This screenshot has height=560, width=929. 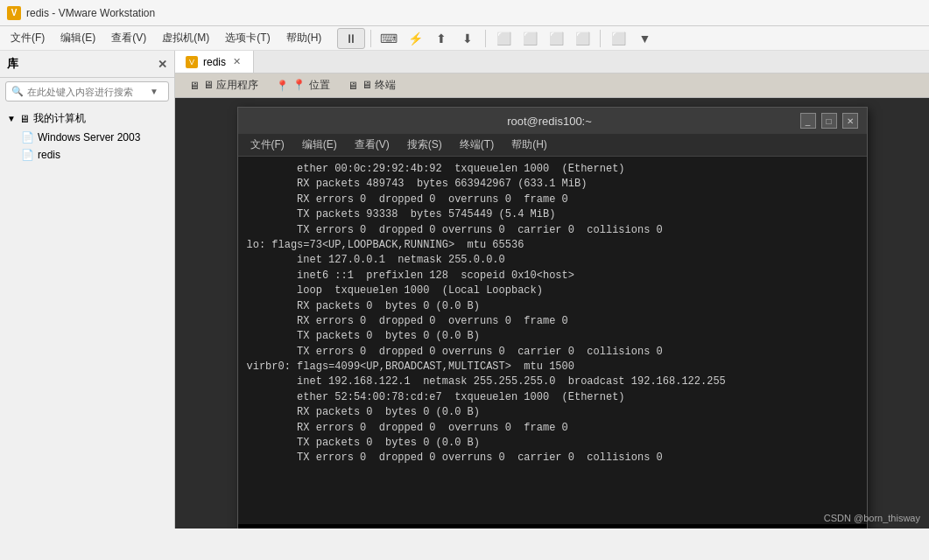 I want to click on terminal-menu-help: 帮助(H), so click(x=529, y=145).